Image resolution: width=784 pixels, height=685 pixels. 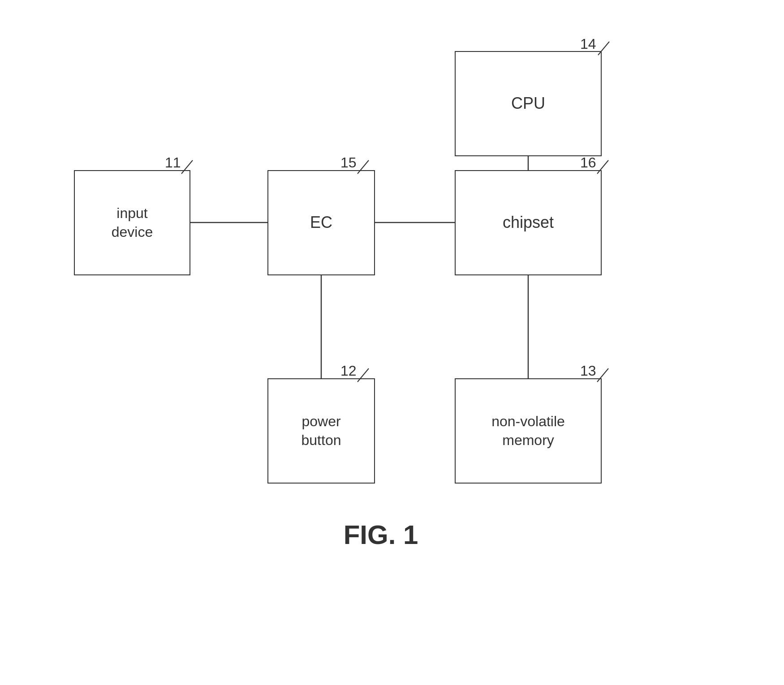 What do you see at coordinates (173, 163) in the screenshot?
I see `input-device-number: 11` at bounding box center [173, 163].